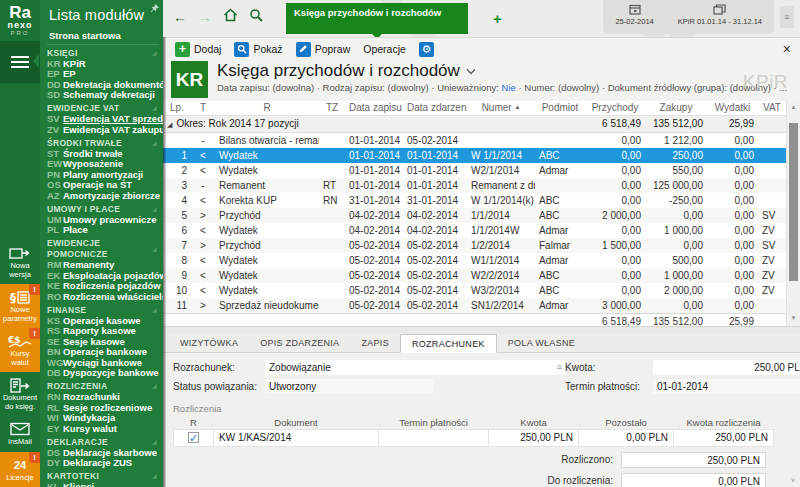 The image size is (800, 487). Describe the element at coordinates (180, 17) in the screenshot. I see `back-button: ←` at that location.